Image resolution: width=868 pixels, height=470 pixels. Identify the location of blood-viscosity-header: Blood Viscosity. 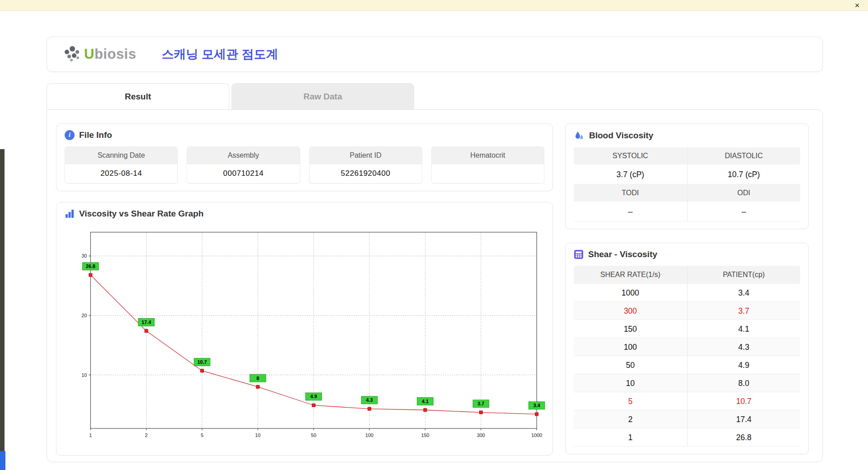
(687, 136).